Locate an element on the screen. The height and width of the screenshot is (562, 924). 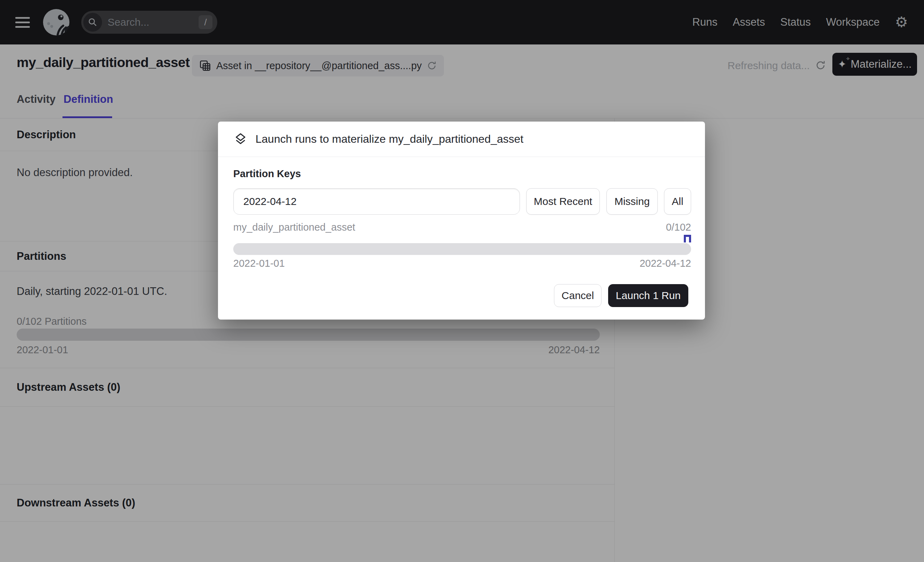
modal-header: Launch runs to materialize my_daily_part… is located at coordinates (461, 139).